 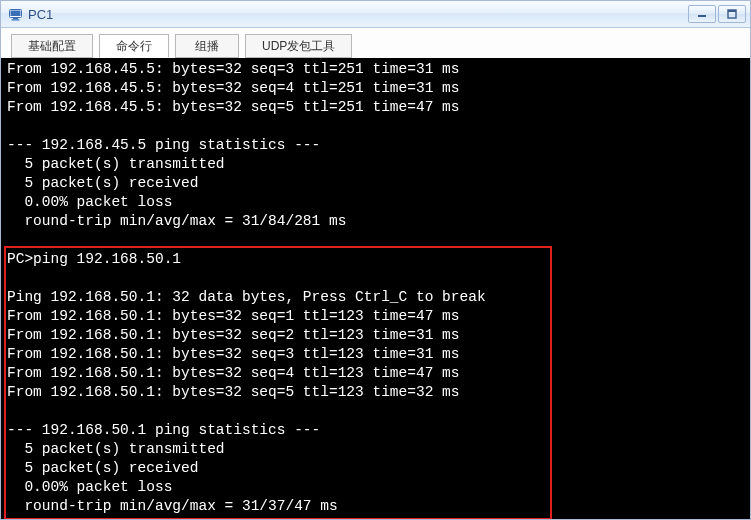 I want to click on tab-multicast: 组播, so click(x=207, y=46).